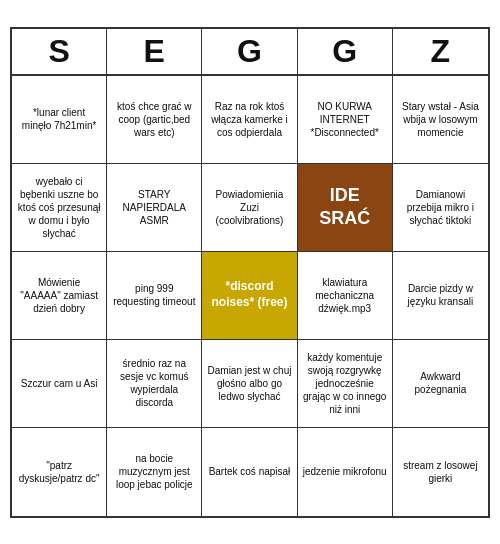  What do you see at coordinates (440, 208) in the screenshot?
I see `bingo-cell-9: Damianowi przebija mikro i słychać tikto…` at bounding box center [440, 208].